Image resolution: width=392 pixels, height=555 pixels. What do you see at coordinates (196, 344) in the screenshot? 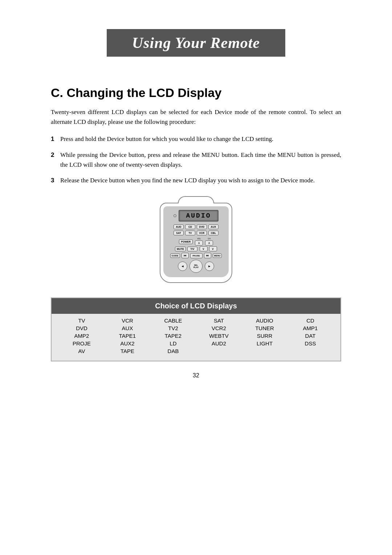
I see `lcd-row-4: PROJE AUX2 LD AUD2 LIGHT DSS` at bounding box center [196, 344].